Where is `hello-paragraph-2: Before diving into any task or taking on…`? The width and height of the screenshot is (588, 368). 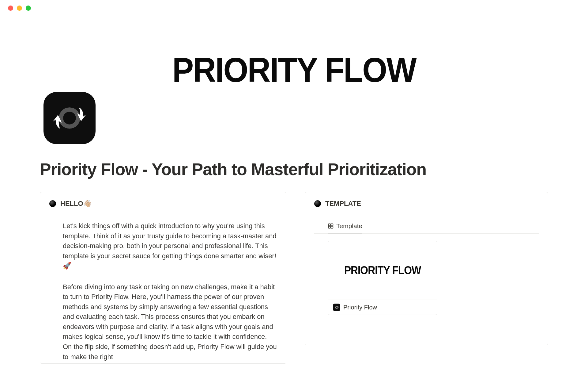
hello-paragraph-2: Before diving into any task or taking on… is located at coordinates (170, 322).